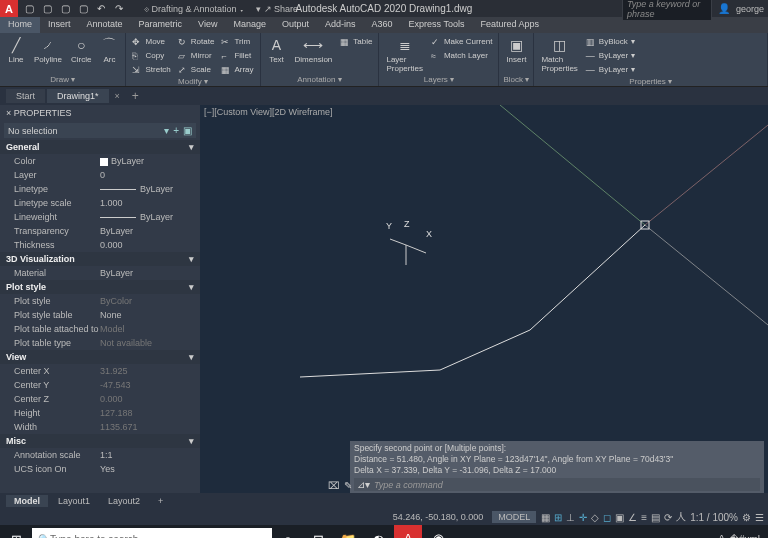  I want to click on ortho-icon: ⊥, so click(570, 518).